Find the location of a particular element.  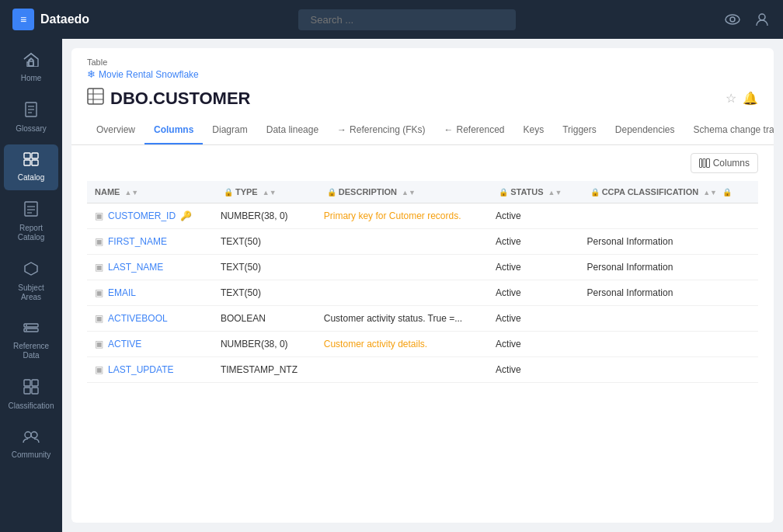

tab-referencing-fks: → Referencing (FKs) is located at coordinates (381, 130).